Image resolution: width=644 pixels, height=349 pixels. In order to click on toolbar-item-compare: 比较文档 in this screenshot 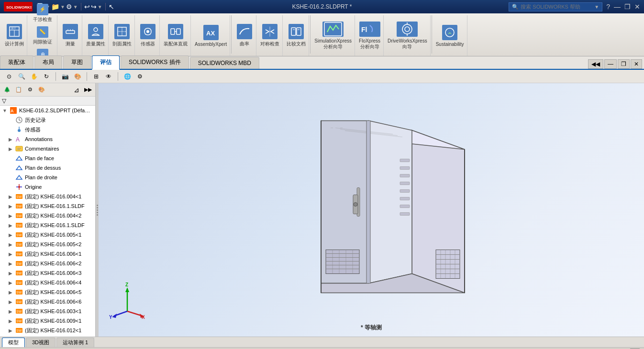, I will do `click(297, 35)`.